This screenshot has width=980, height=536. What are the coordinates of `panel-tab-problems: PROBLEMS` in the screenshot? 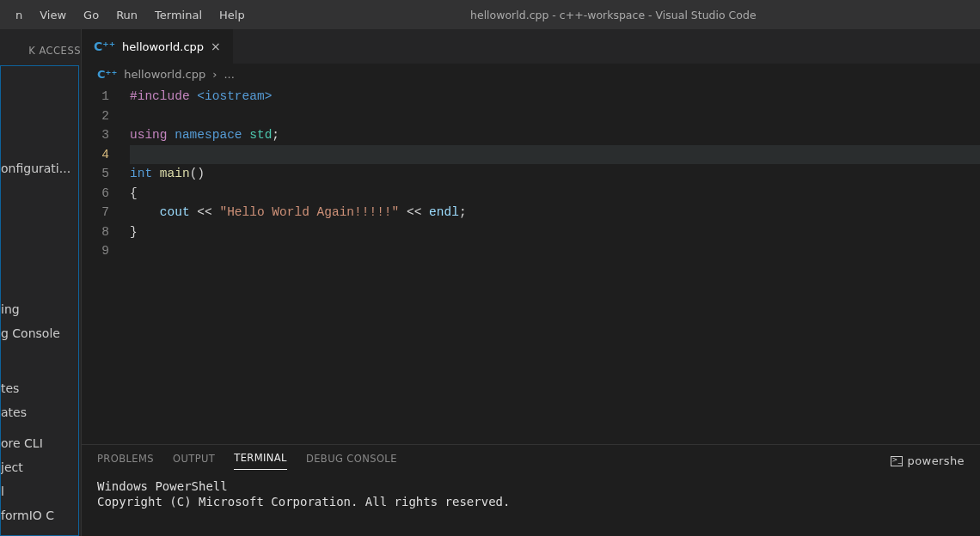 It's located at (126, 461).